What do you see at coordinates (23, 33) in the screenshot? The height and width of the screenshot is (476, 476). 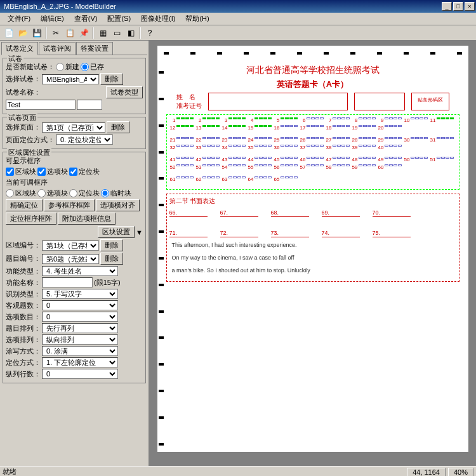 I see `open-icon: 📂` at bounding box center [23, 33].